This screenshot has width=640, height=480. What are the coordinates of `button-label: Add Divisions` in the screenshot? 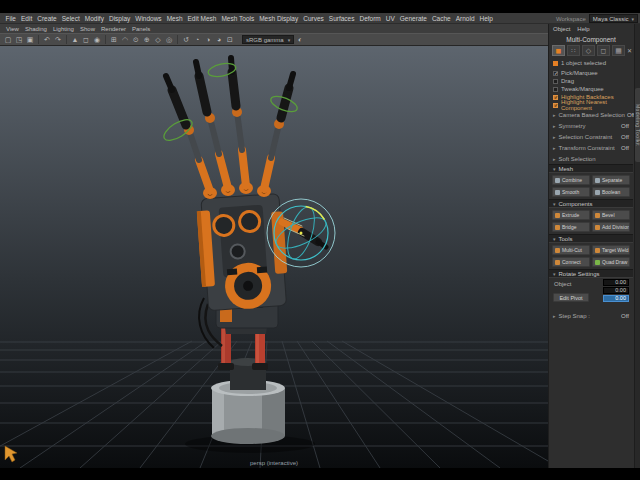 It's located at (616, 227).